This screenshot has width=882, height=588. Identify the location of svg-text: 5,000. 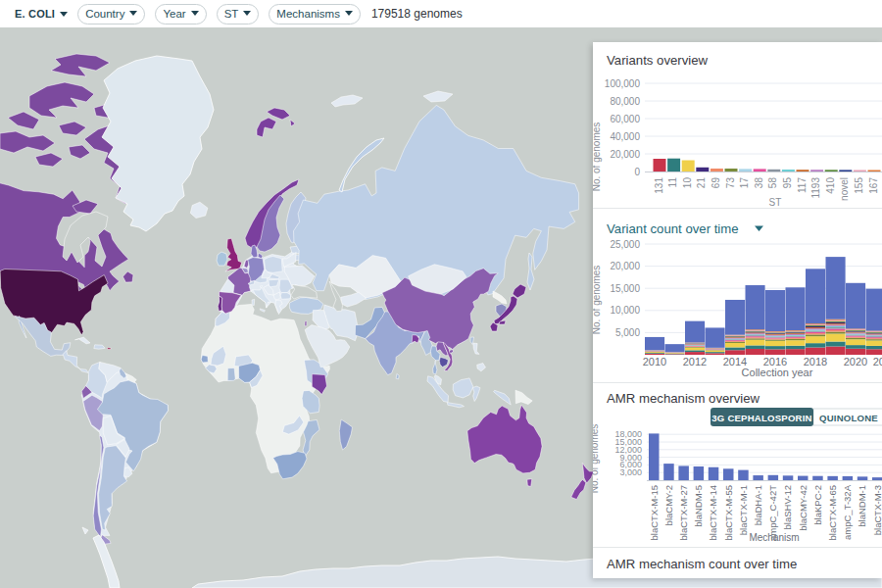
(627, 333).